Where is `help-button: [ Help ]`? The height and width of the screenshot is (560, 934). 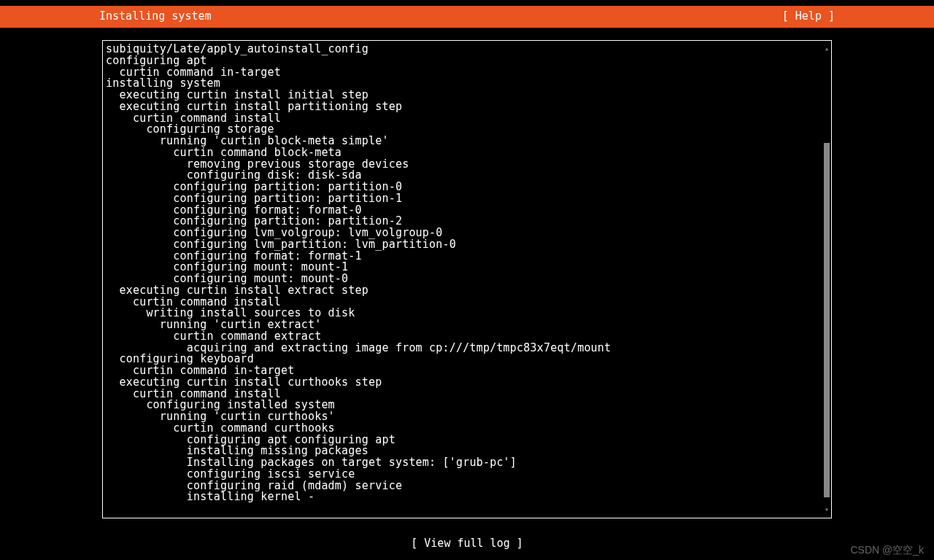
help-button: [ Help ] is located at coordinates (808, 17).